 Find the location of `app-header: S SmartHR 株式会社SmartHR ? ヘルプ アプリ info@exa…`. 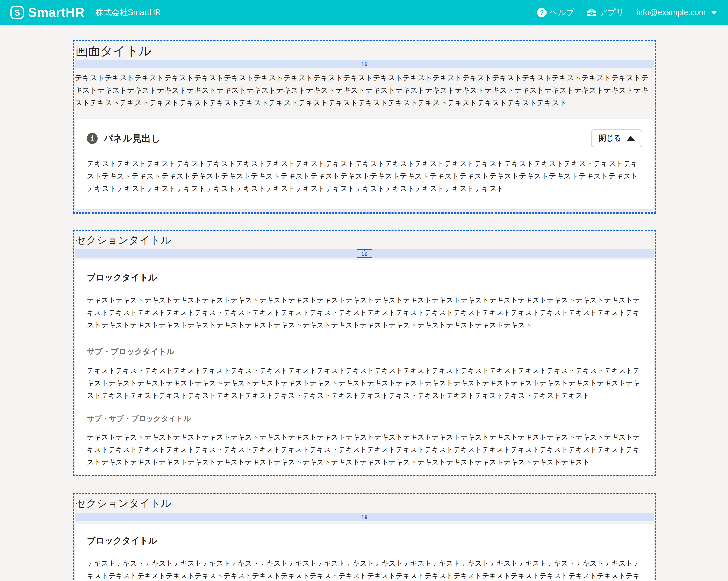

app-header: S SmartHR 株式会社SmartHR ? ヘルプ アプリ info@exa… is located at coordinates (364, 12).